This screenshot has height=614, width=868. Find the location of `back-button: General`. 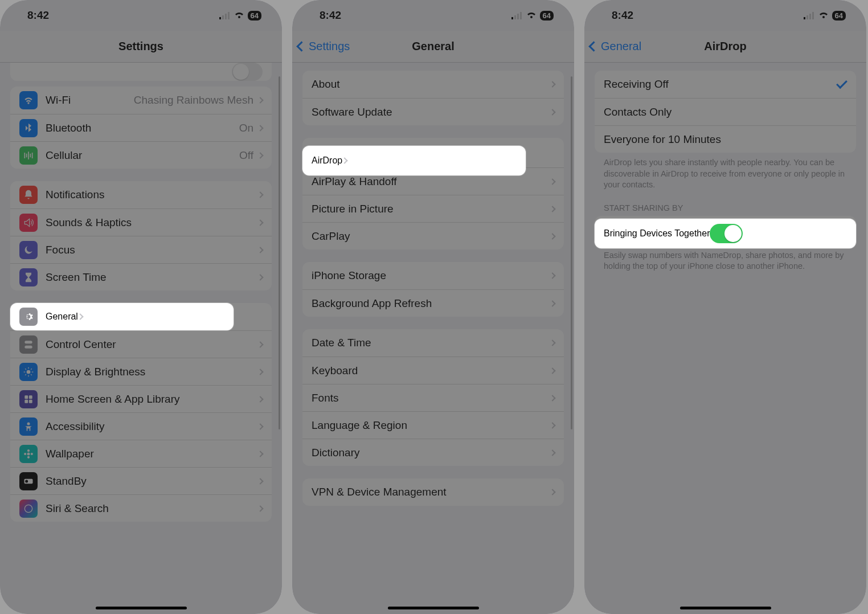

back-button: General is located at coordinates (616, 47).